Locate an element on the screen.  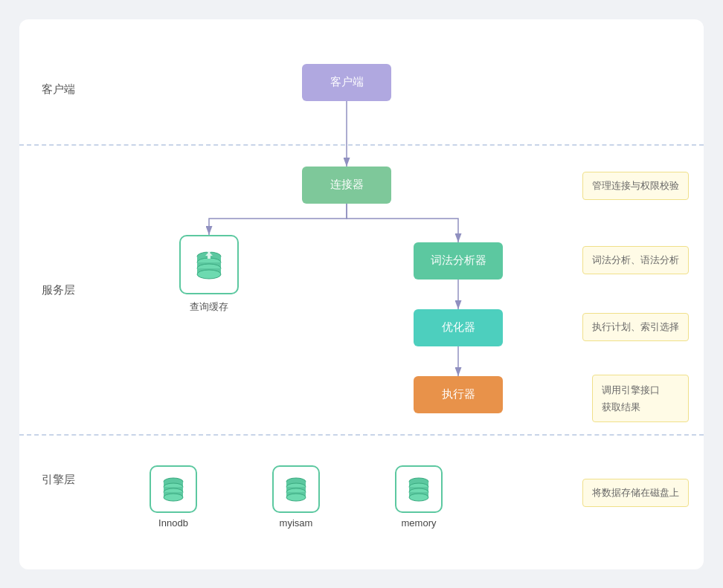
engine-myisam-icon is located at coordinates (296, 489).